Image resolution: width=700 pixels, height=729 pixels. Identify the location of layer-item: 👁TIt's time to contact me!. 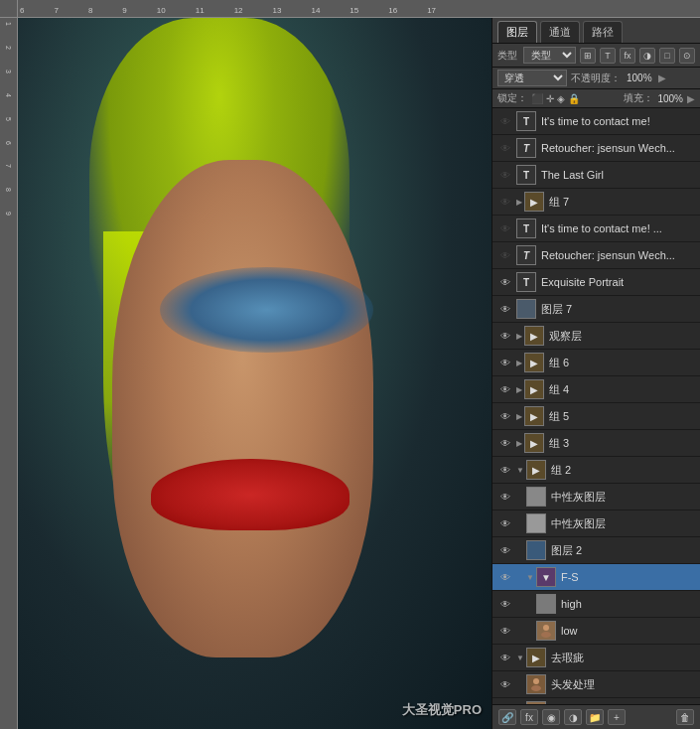
(596, 121).